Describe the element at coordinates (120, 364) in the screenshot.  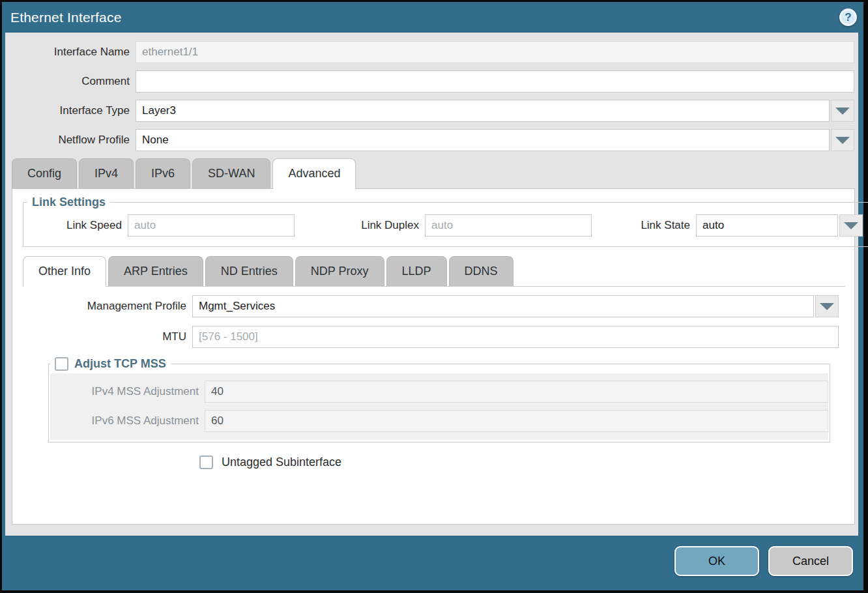
I see `adjust-tcp-mss-legend-text: Adjust TCP MSS` at that location.